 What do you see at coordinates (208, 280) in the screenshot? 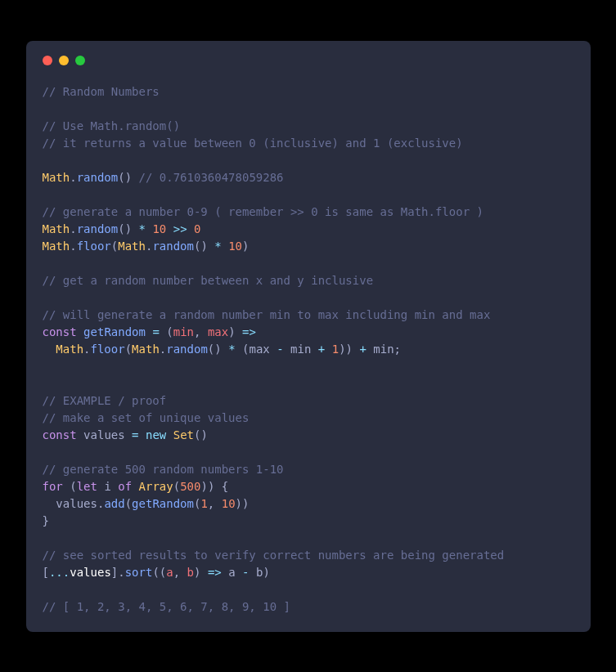
I see `comment: // get a random number between x and y i…` at bounding box center [208, 280].